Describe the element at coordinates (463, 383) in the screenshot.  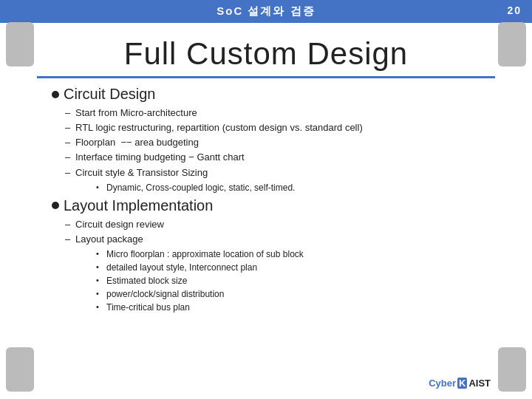
I see `logo-k: K` at that location.